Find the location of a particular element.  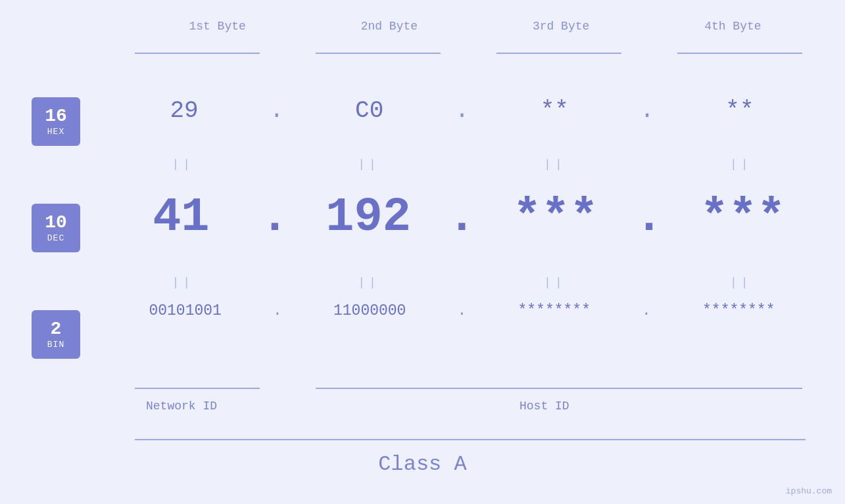

dec-badge-label: DEC is located at coordinates (56, 238).